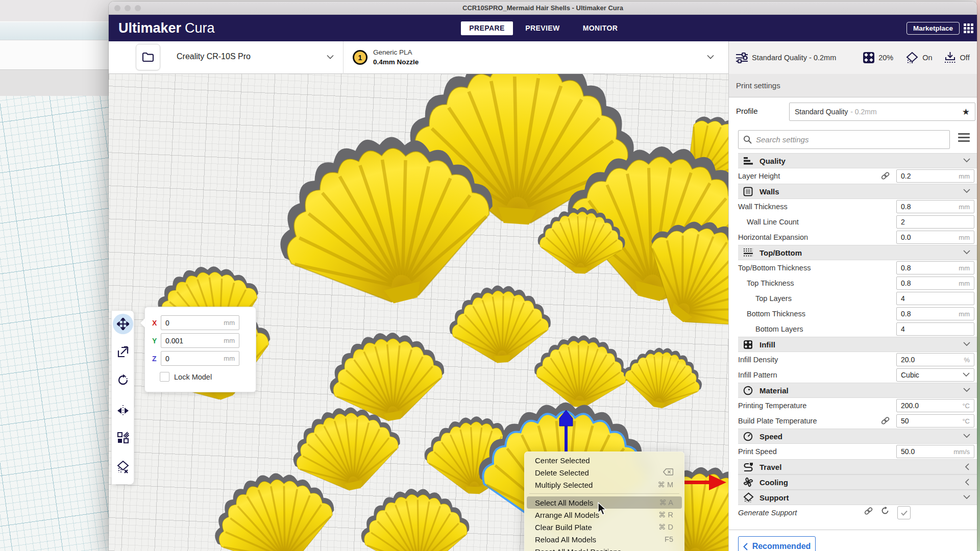 The image size is (980, 551). Describe the element at coordinates (604, 501) in the screenshot. I see `context-menu: Center Selected Delete Selected Multiply…` at that location.